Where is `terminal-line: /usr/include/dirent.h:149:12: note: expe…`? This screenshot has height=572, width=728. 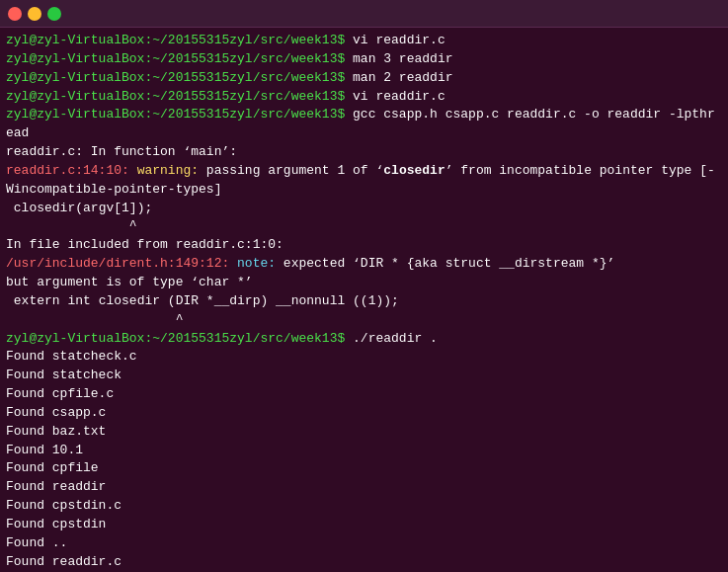
terminal-line: /usr/include/dirent.h:149:12: note: expe… is located at coordinates (364, 265).